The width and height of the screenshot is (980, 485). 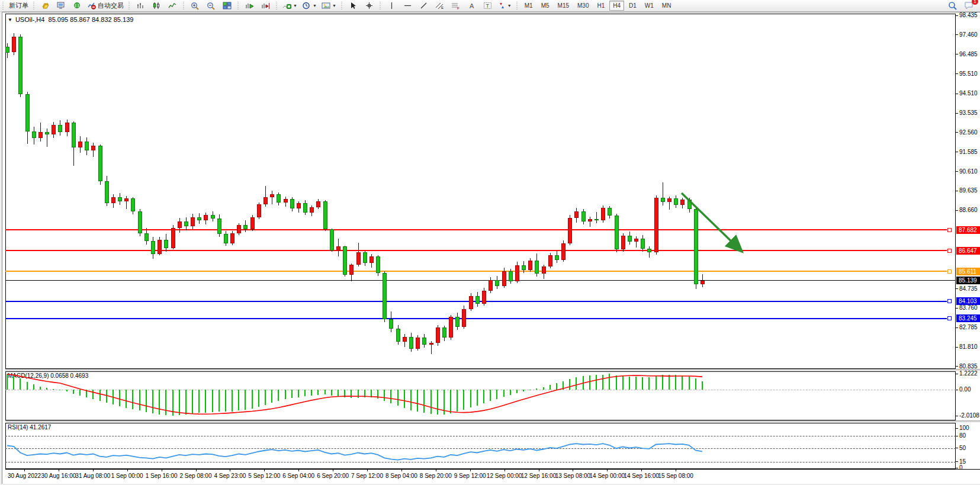 I want to click on date-axis-label: 6 Sep 20:00, so click(x=333, y=476).